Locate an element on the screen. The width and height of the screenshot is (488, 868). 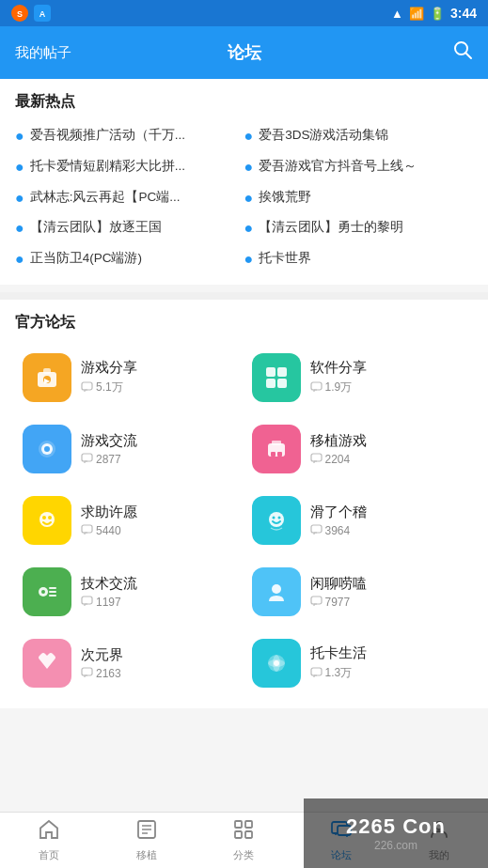
forum-item: 滑了个稽 3964 is located at coordinates (359, 520).